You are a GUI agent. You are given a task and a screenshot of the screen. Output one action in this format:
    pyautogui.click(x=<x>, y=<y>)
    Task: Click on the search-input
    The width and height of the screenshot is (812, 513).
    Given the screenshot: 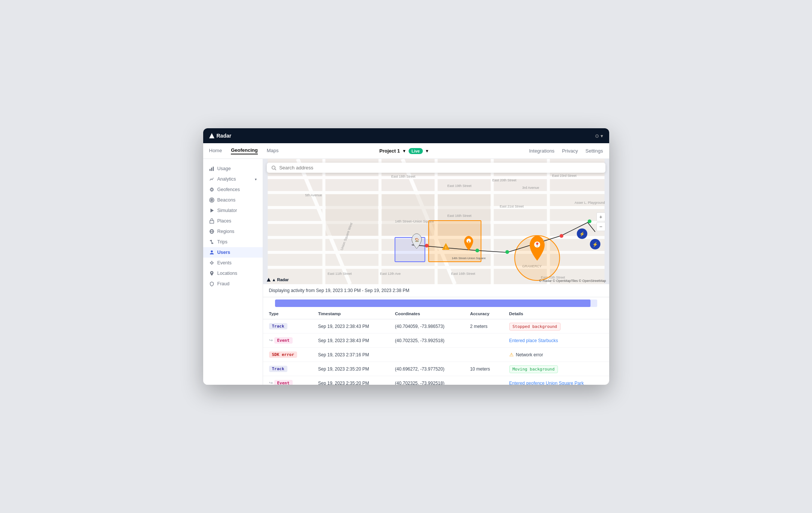 What is the action you would take?
    pyautogui.click(x=440, y=168)
    